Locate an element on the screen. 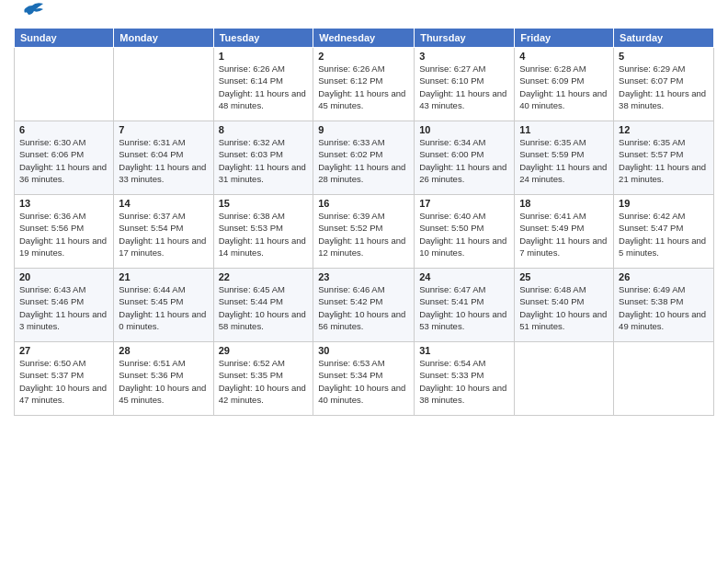 The width and height of the screenshot is (728, 563). calendar-cell: 28Sunrise: 6:51 AMSunset: 5:36 PMDayligh… is located at coordinates (164, 379).